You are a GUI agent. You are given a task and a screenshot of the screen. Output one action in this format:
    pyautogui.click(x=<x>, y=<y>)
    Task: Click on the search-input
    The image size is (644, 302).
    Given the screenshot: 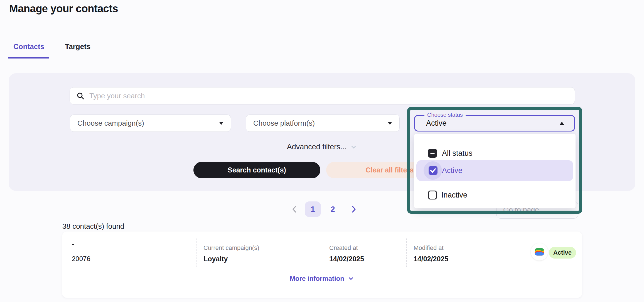 What is the action you would take?
    pyautogui.click(x=329, y=96)
    